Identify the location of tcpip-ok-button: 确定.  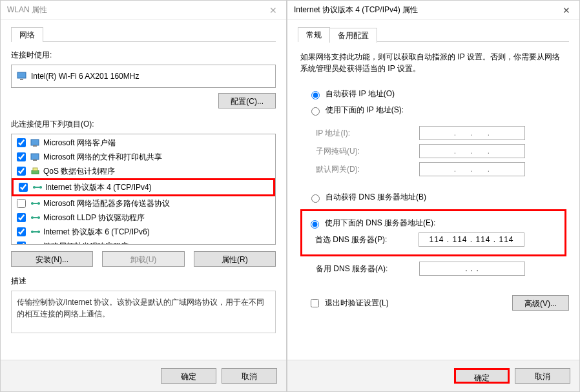
(482, 376).